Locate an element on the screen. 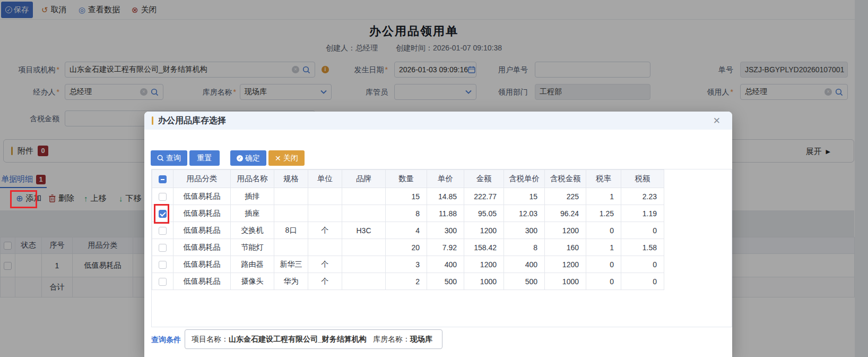 Image resolution: width=868 pixels, height=357 pixels. column-header: 用品分类 is located at coordinates (202, 179).